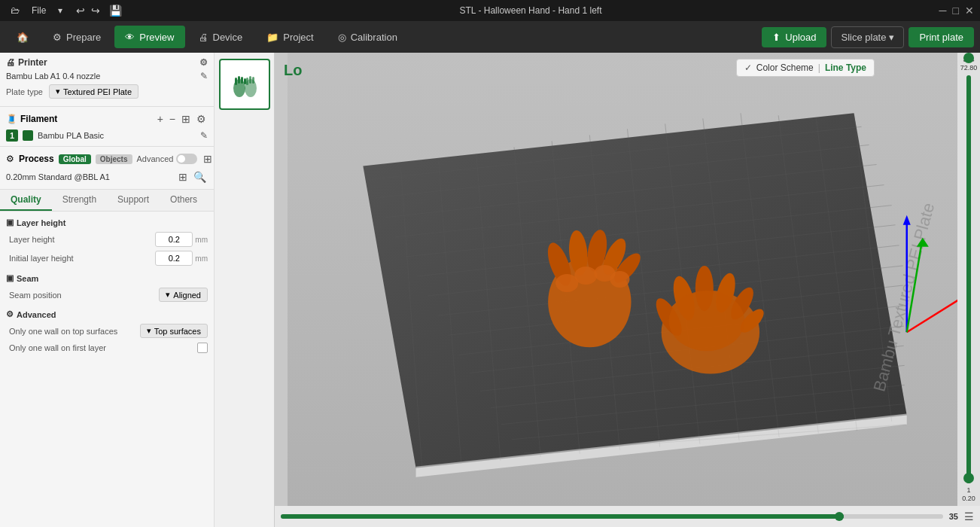 The width and height of the screenshot is (980, 527). I want to click on layers-icon: ☰, so click(969, 516).